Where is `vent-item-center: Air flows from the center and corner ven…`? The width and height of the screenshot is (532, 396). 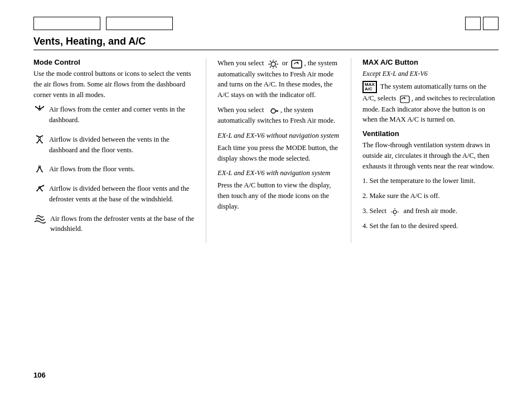
vent-item-center: Air flows from the center and corner ven… is located at coordinates (114, 117).